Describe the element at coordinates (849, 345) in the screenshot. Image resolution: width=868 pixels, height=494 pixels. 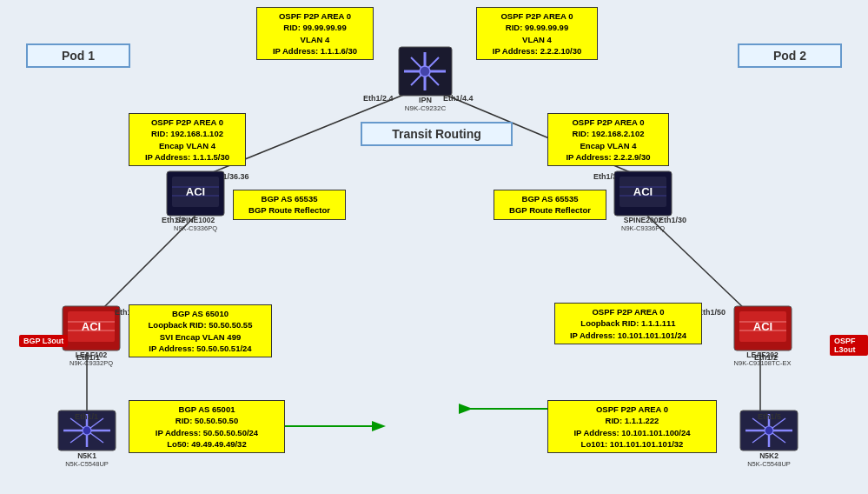
I see `ospf-l3out-badge: OSPF L3out` at that location.